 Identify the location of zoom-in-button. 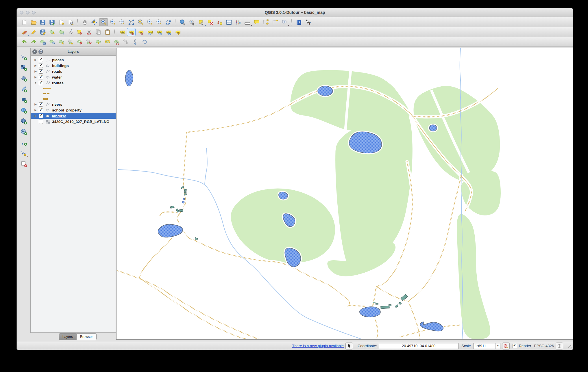
(103, 22).